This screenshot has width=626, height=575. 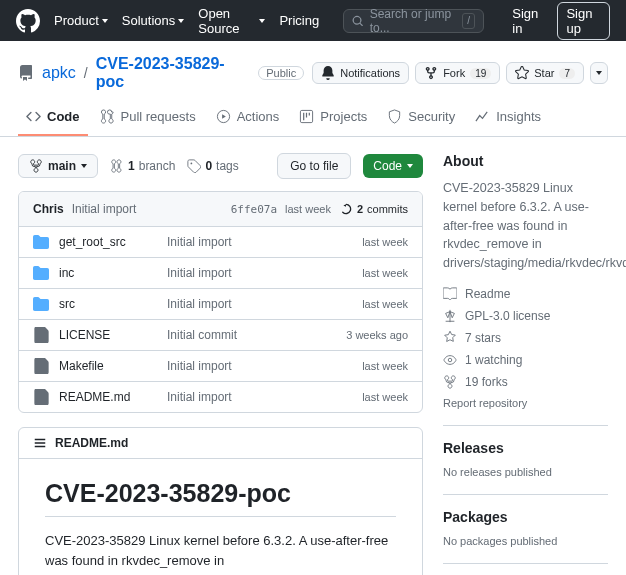 I want to click on branch-select: main, so click(x=58, y=166).